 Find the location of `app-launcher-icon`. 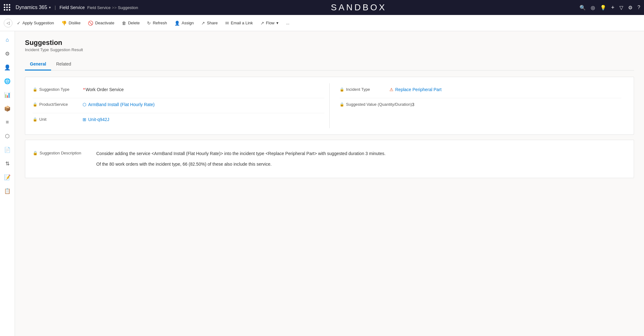

app-launcher-icon is located at coordinates (7, 7).